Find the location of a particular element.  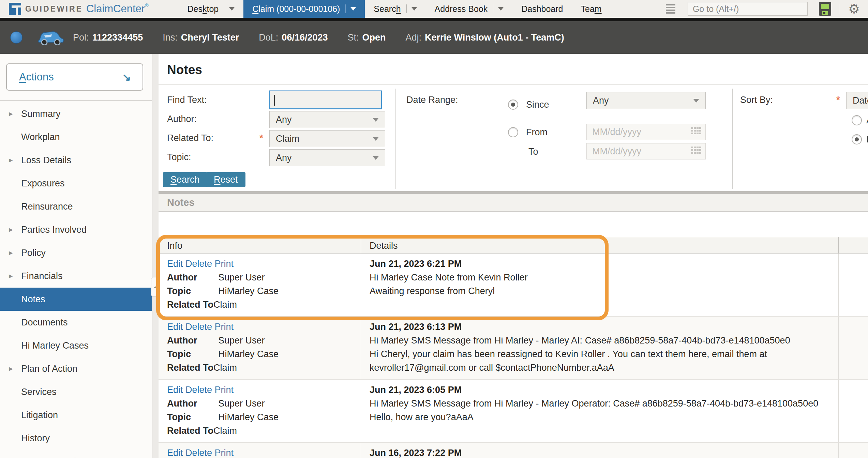

brand-product: ClaimCenter® is located at coordinates (117, 9).